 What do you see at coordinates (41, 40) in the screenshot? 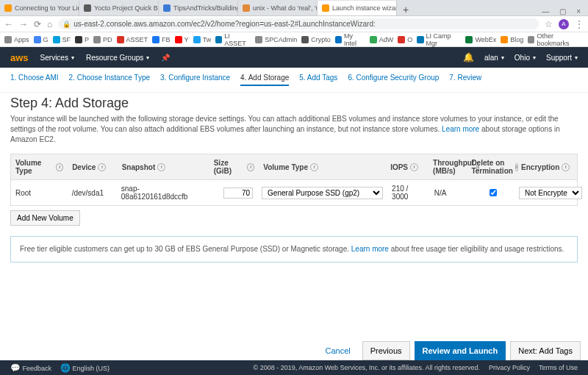
I see `bookmark-item: G` at bounding box center [41, 40].